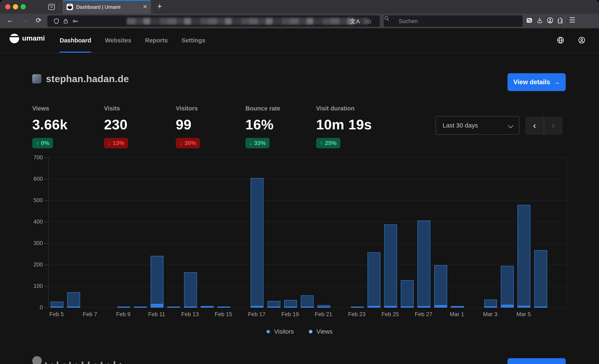  What do you see at coordinates (107, 0) in the screenshot?
I see `active-tab-indicator` at bounding box center [107, 0].